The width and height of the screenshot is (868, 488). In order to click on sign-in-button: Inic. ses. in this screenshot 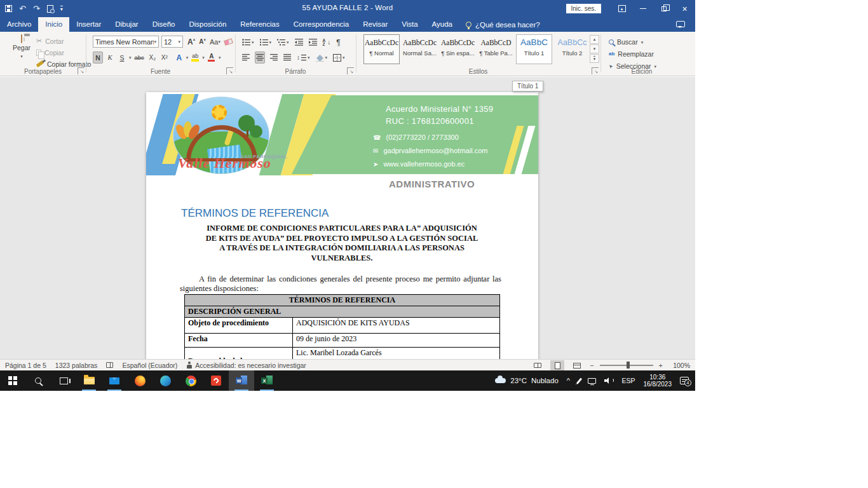, I will do `click(583, 9)`.